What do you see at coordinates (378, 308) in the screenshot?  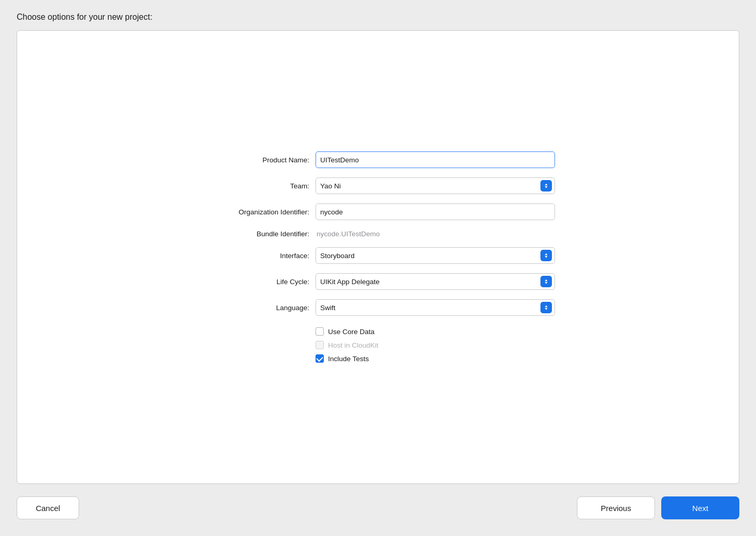 I see `language-row: Language: Swift Objective-C` at bounding box center [378, 308].